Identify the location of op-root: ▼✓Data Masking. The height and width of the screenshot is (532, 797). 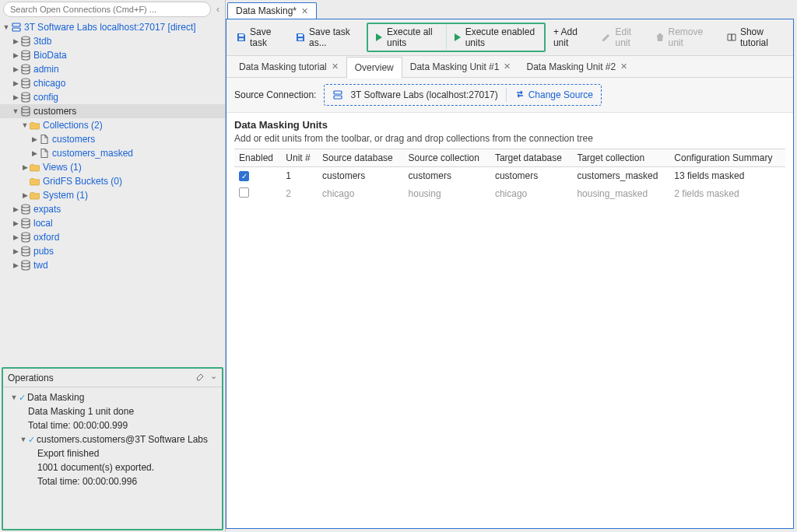
(112, 397).